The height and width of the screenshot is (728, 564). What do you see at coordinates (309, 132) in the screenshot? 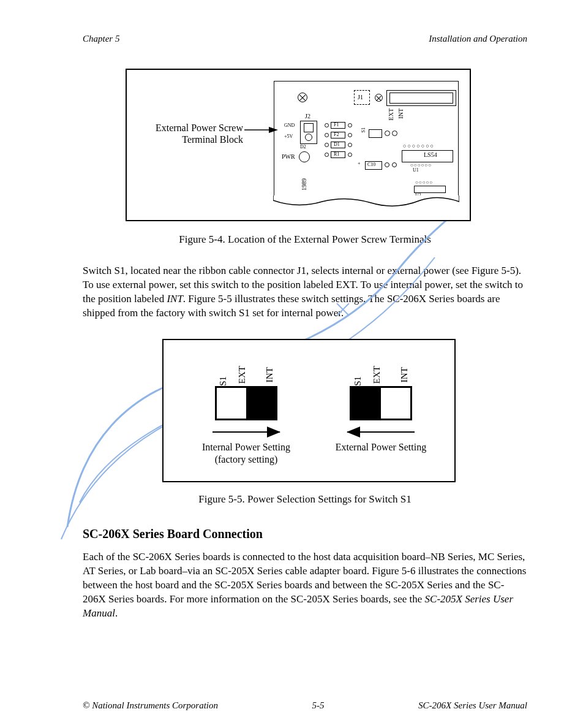
I see `terminal-block` at bounding box center [309, 132].